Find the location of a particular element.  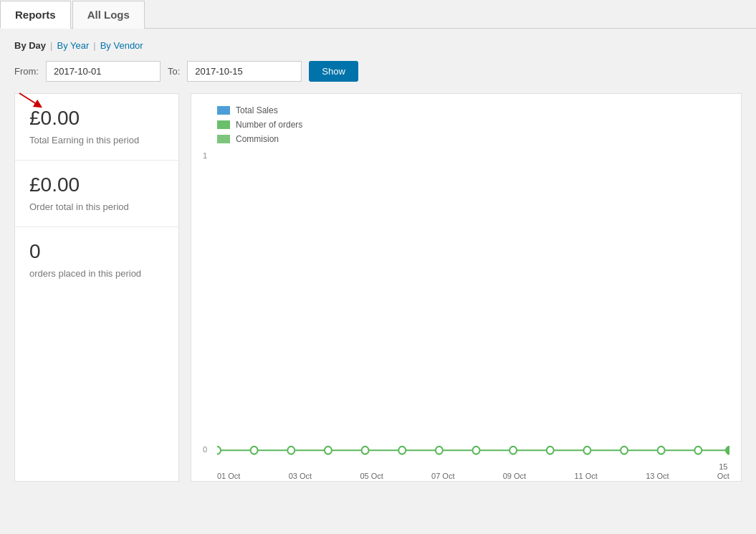

legend-total-sales: Total Sales is located at coordinates (473, 110).